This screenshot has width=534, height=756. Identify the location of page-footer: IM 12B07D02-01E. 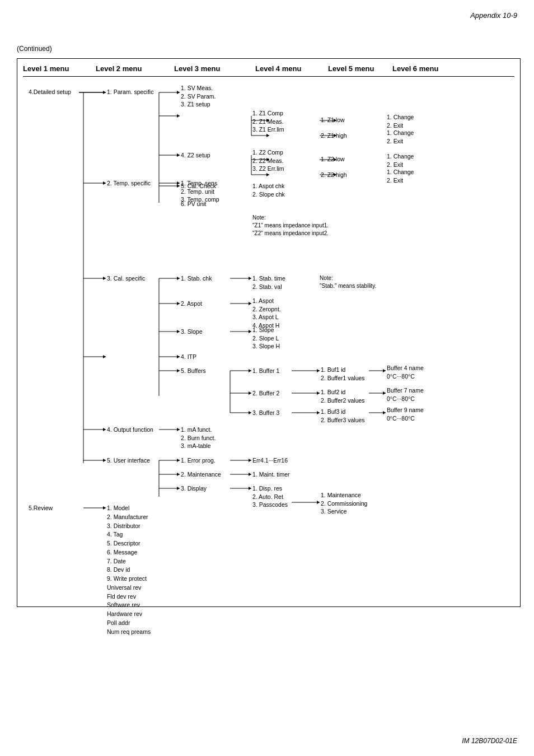
(489, 741).